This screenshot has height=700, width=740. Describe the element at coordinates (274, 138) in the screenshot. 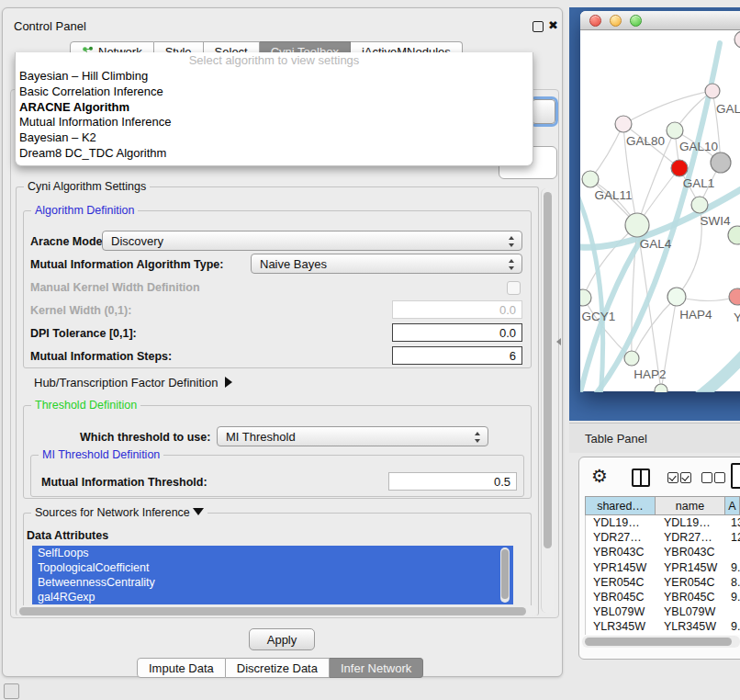

I see `dropdown-item: Bayesian – K2` at that location.